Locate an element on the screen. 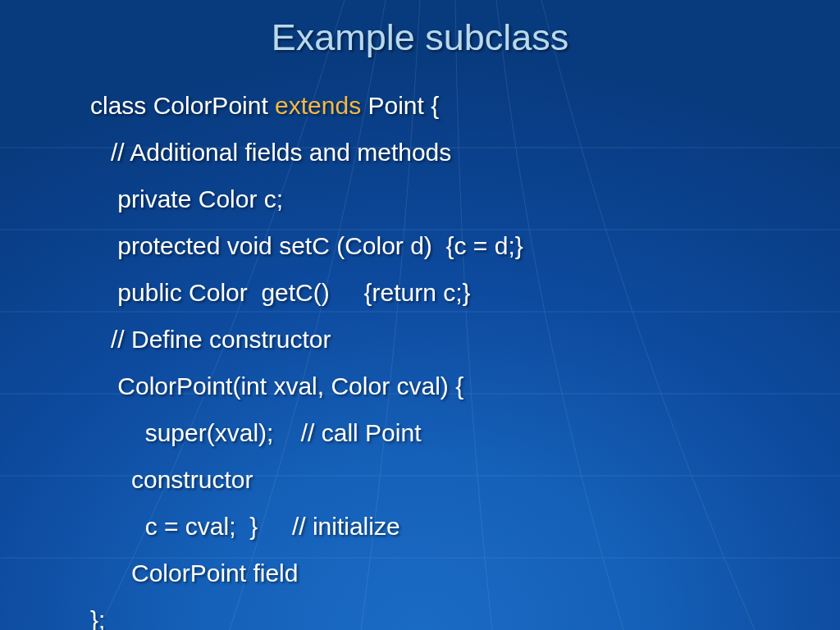 The height and width of the screenshot is (630, 840). slide-title: Example subclass is located at coordinates (420, 38).